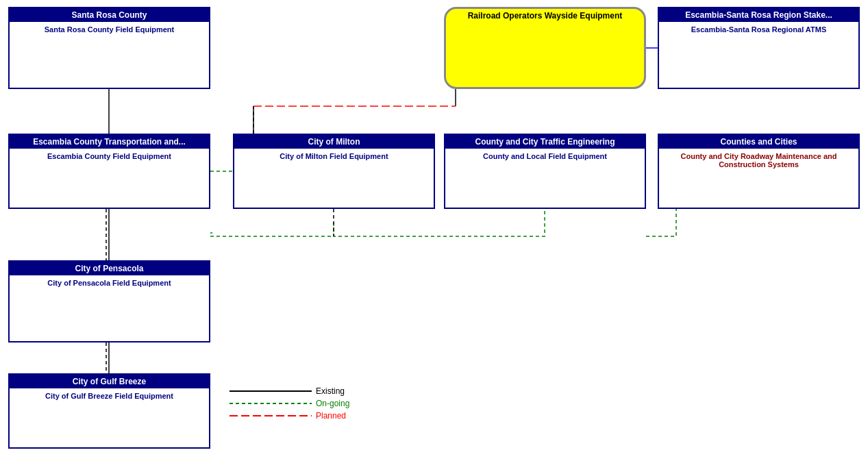  What do you see at coordinates (110, 269) in the screenshot?
I see `node-city-pensacola-header: City of Pensacola` at bounding box center [110, 269].